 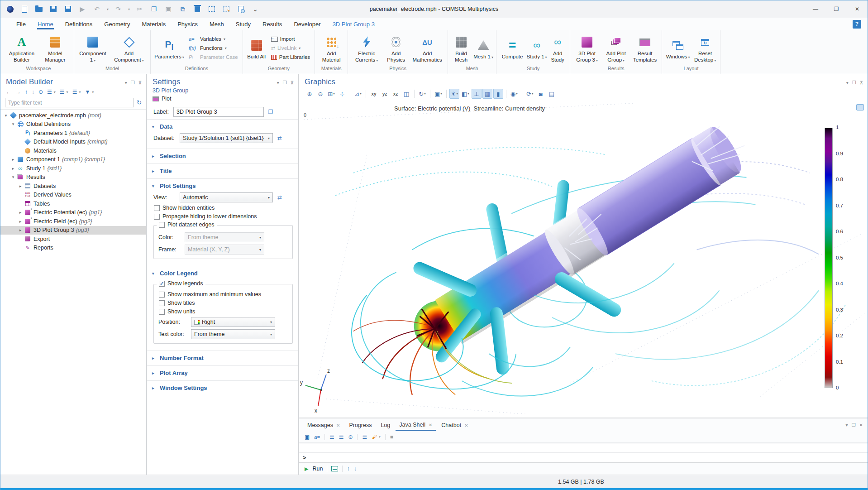 I want to click on part-libraries-button: Part Libraries, so click(x=291, y=57).